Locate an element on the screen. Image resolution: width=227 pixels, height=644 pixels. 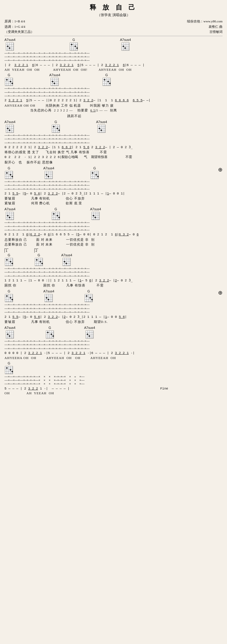
chord-G-3: G is located at coordinates (107, 80).